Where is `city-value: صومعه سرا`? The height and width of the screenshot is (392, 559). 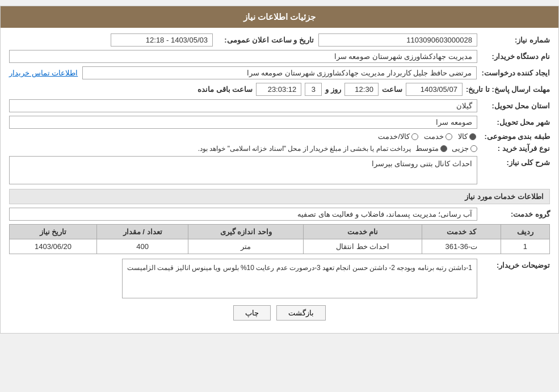 city-value: صومعه سرا is located at coordinates (243, 123).